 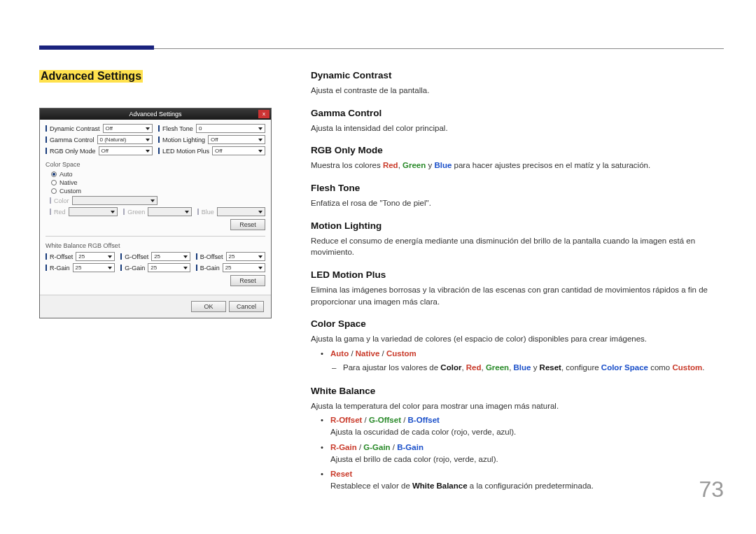 I want to click on section-title: Advanced Settings, so click(x=91, y=76).